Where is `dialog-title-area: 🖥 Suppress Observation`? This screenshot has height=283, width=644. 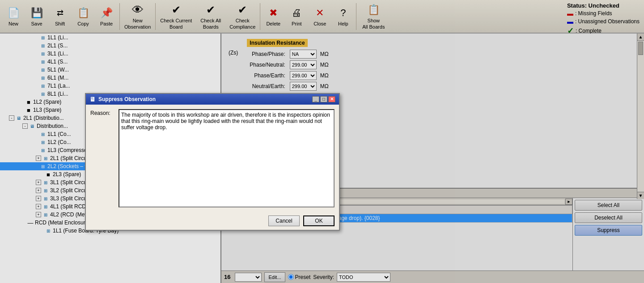 dialog-title-area: 🖥 Suppress Observation is located at coordinates (123, 99).